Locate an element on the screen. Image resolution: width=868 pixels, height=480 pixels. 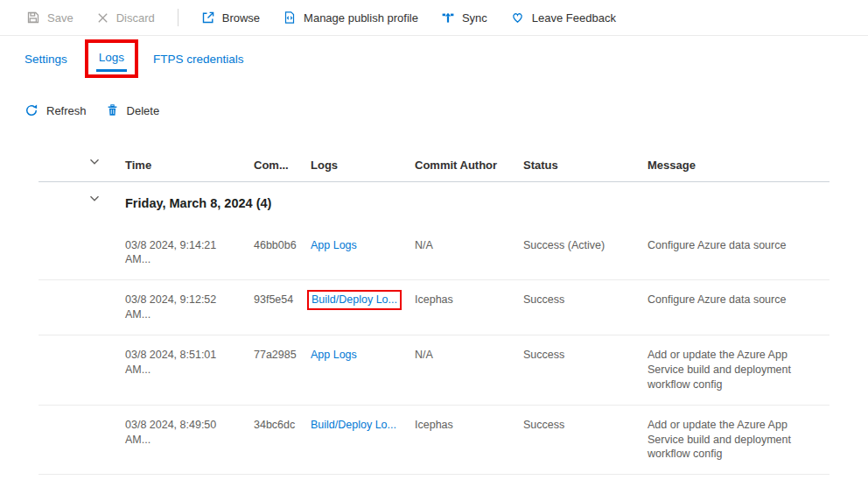
tab-settings: Settings is located at coordinates (46, 60).